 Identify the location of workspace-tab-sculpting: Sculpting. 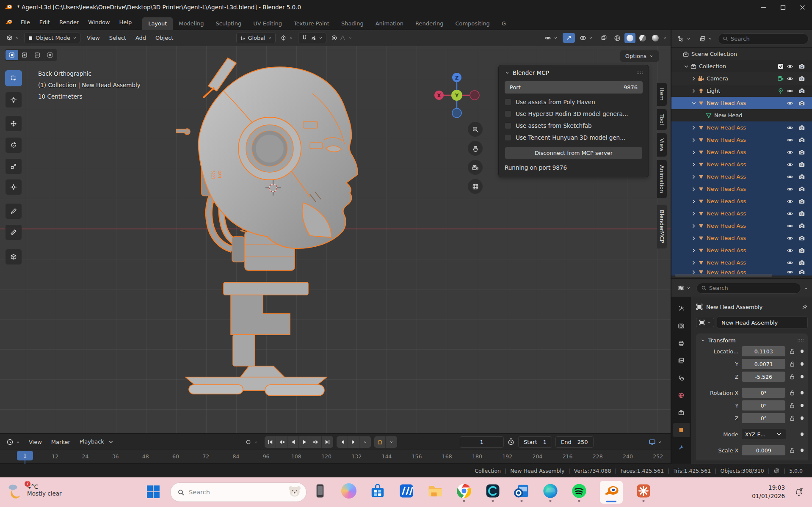
(229, 24).